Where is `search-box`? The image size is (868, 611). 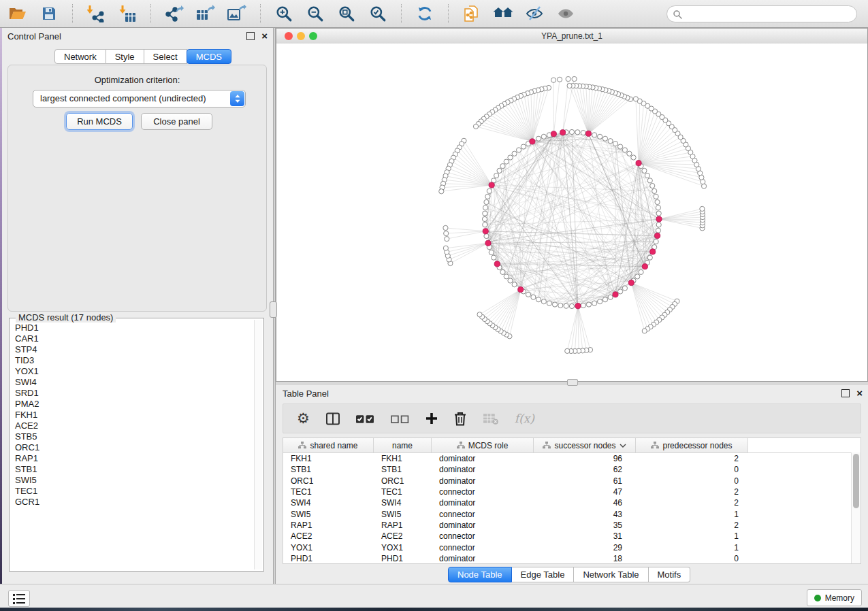 search-box is located at coordinates (762, 14).